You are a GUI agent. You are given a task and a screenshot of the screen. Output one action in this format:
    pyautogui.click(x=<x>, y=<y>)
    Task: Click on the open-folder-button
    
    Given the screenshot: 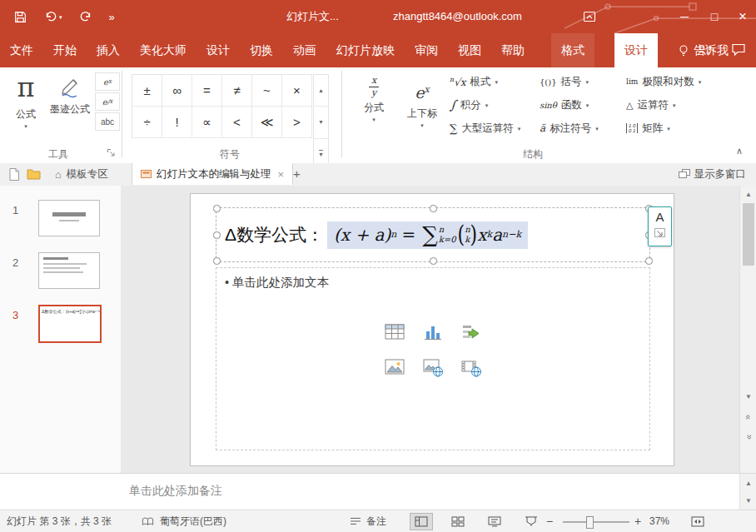 What is the action you would take?
    pyautogui.click(x=33, y=174)
    